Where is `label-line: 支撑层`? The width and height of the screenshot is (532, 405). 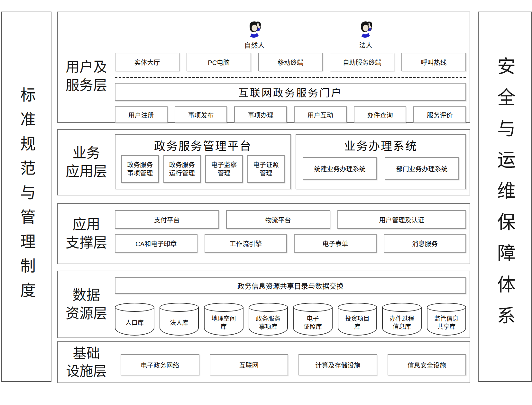
label-line: 支撑层 is located at coordinates (86, 243).